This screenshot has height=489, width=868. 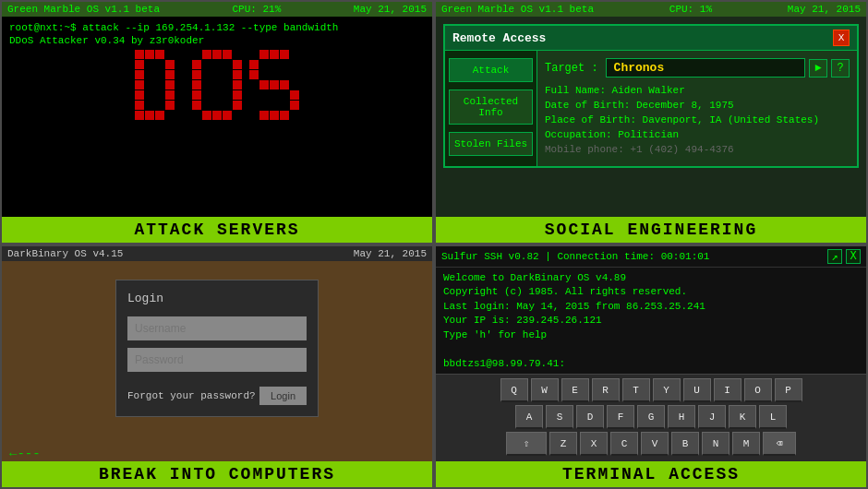 I want to click on term-line-5: Type 'h' for help, so click(x=651, y=336).